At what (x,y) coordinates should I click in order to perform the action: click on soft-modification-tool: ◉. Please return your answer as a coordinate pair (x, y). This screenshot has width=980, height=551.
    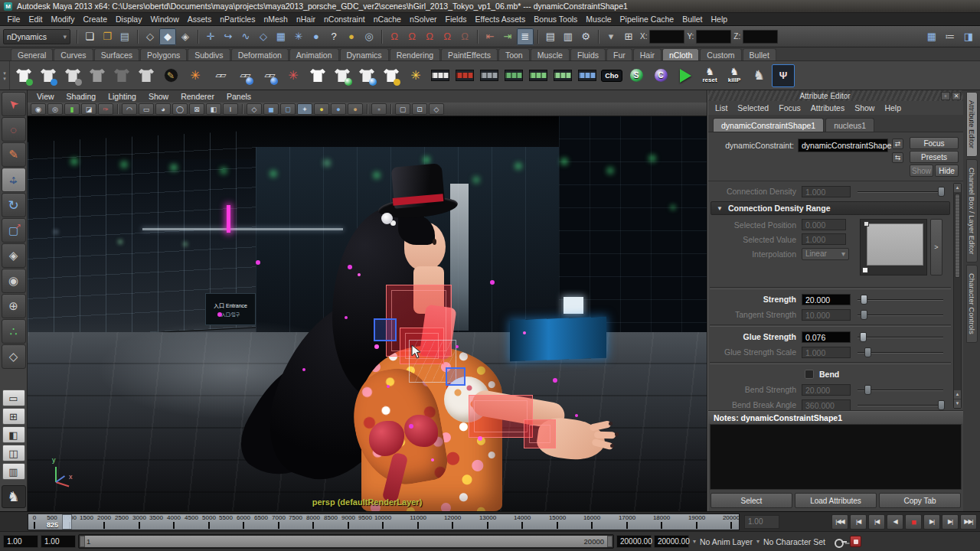
    Looking at the image, I should click on (14, 281).